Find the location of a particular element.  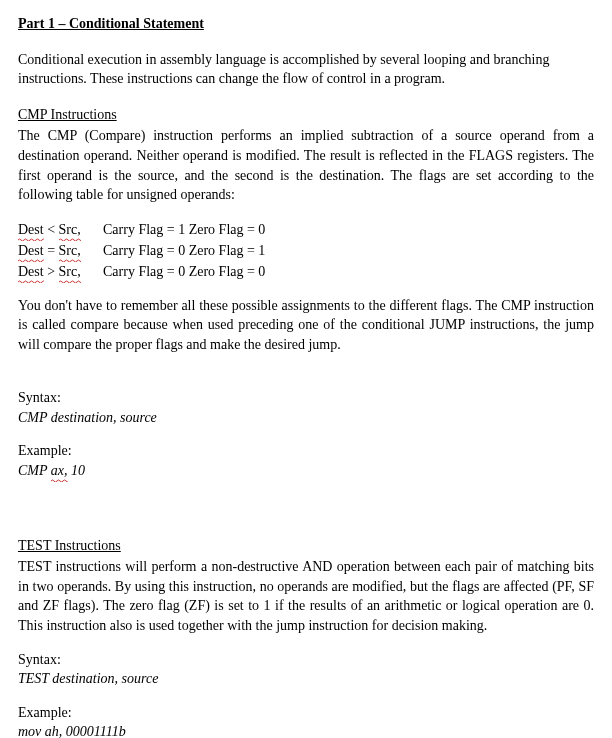

cmp-description: The CMP (Compare) instruction performs a… is located at coordinates (306, 165).